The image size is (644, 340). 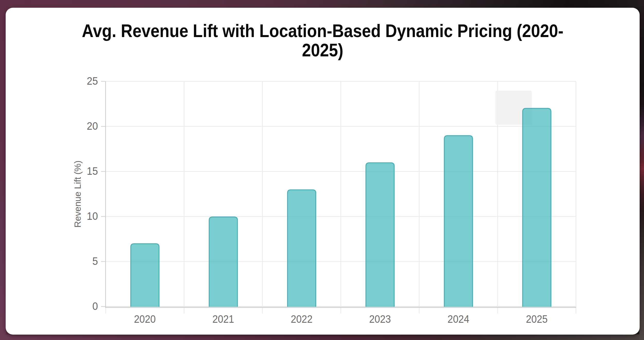 I want to click on svg-text: 15, so click(x=93, y=171).